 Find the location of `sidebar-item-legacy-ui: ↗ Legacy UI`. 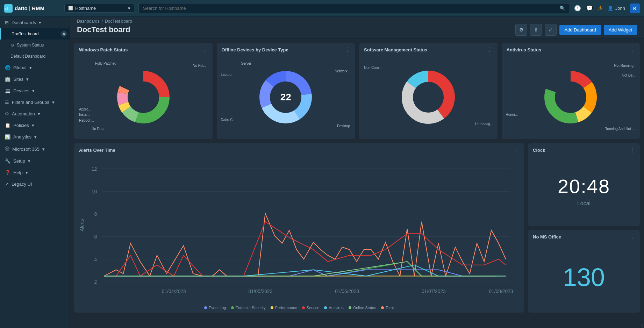

sidebar-item-legacy-ui: ↗ Legacy UI is located at coordinates (35, 184).